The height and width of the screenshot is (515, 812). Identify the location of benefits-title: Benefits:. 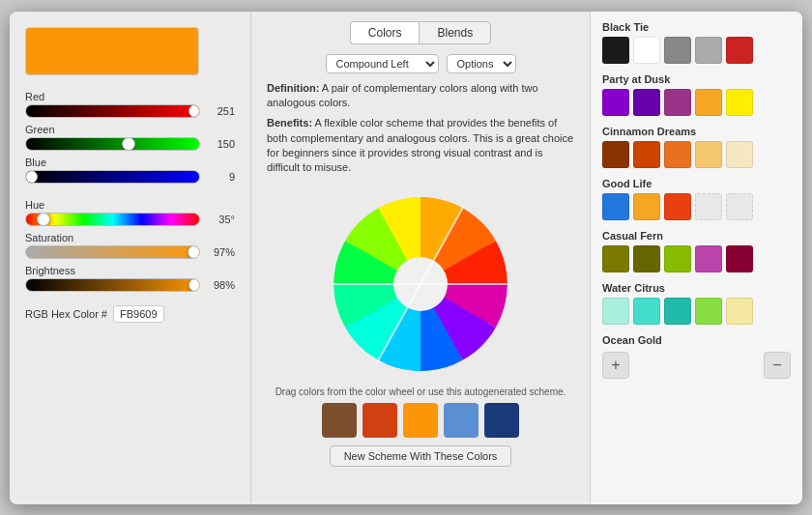
(290, 123).